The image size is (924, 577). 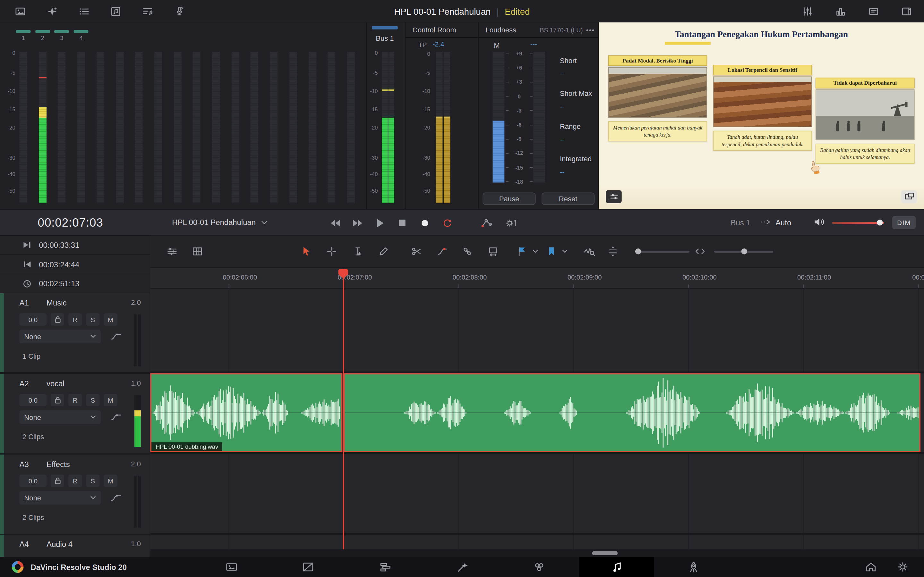 I want to click on track-header-a2: A2 vocal 1.0 0.0 R S M None 2 Clips, so click(x=75, y=414).